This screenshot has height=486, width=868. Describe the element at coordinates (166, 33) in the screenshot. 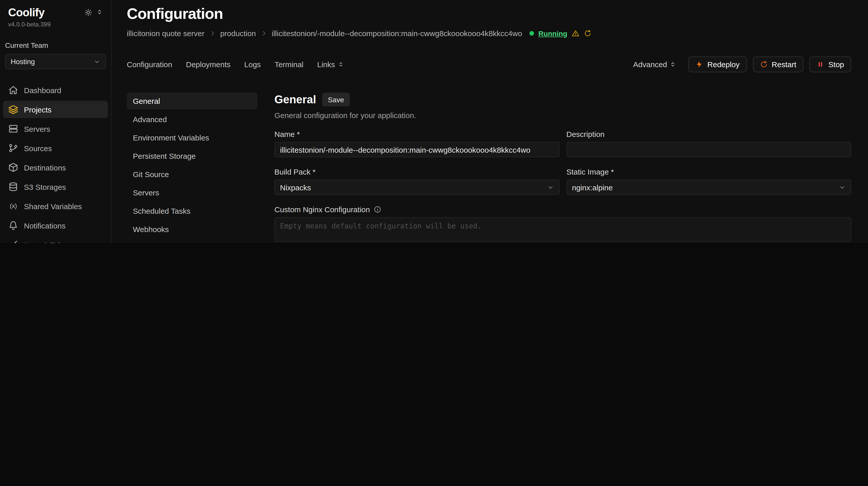

I see `breadcrumb-project: illicitonion quote server` at that location.